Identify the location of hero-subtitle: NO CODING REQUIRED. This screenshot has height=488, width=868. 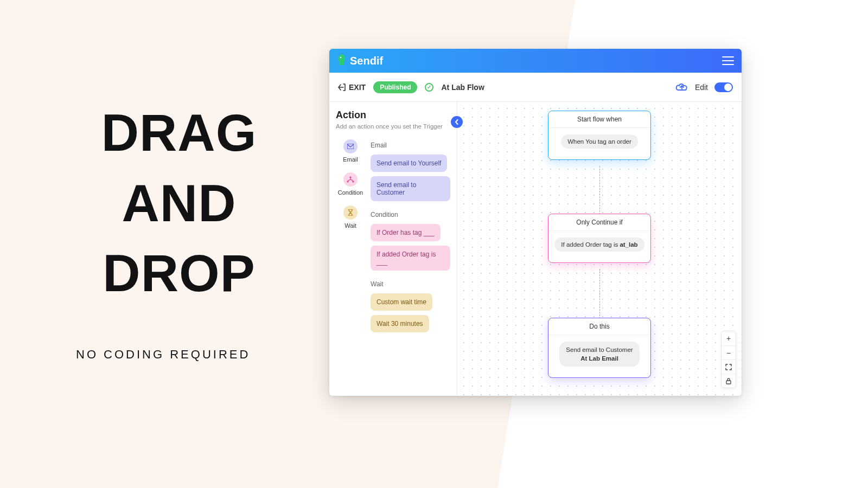
(179, 355).